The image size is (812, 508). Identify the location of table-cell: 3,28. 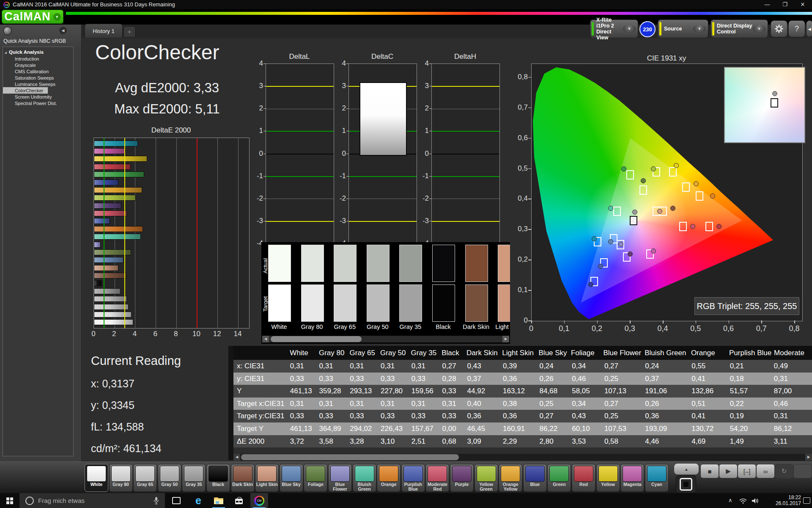
(362, 442).